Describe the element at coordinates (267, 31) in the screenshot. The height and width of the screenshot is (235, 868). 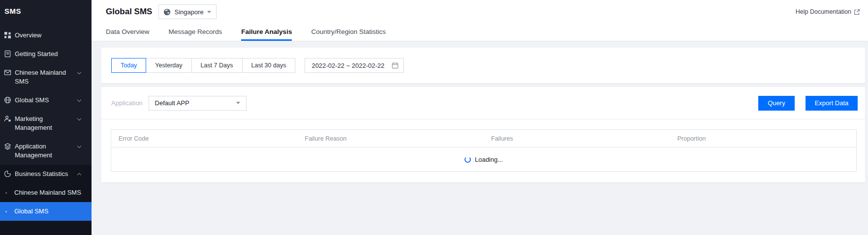
I see `tab-failure-analysis: Failure Analysis` at that location.